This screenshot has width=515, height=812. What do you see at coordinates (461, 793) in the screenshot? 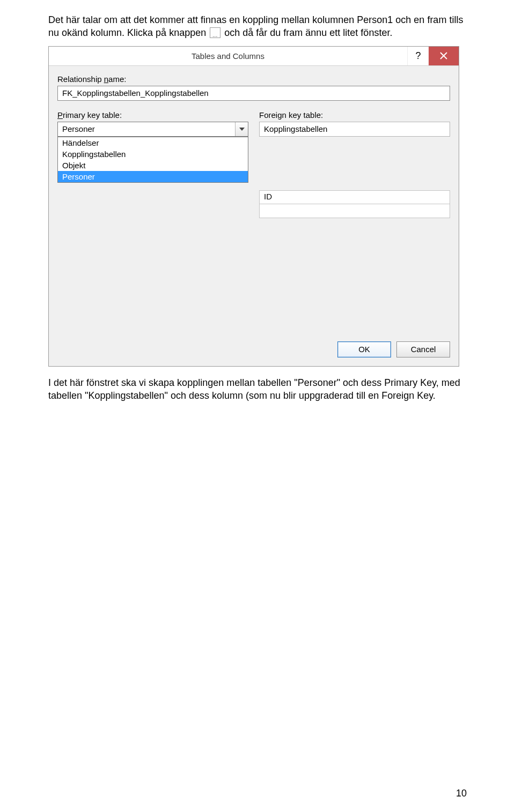
I see `page-number: 10` at bounding box center [461, 793].